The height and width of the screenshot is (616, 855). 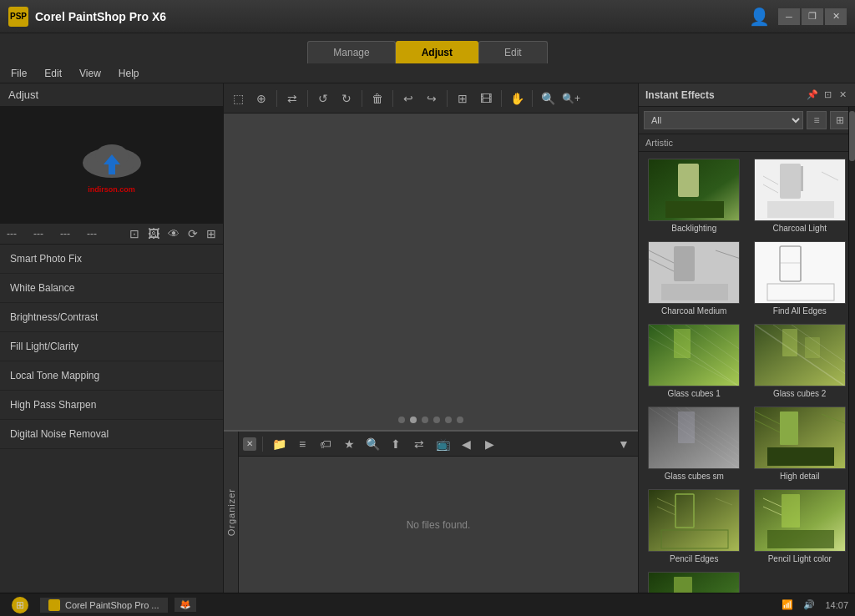 What do you see at coordinates (65, 234) in the screenshot?
I see `thumb-next: ---` at bounding box center [65, 234].